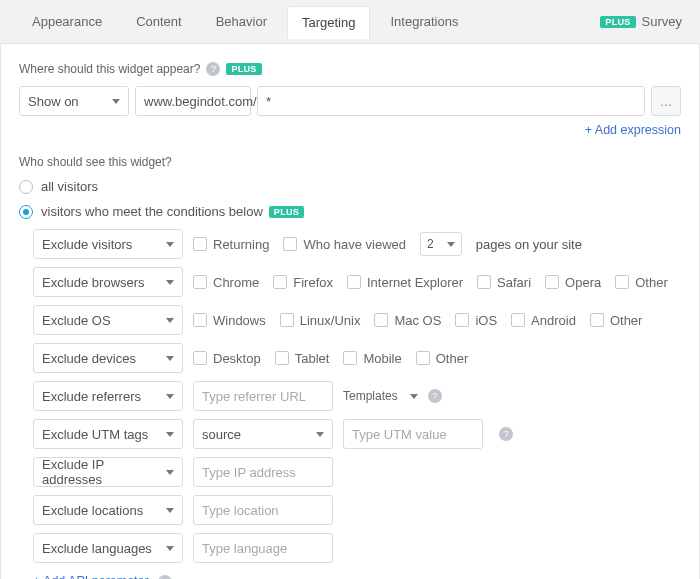 The height and width of the screenshot is (579, 700). I want to click on row-referrers: Exclude referrers Templates?, so click(357, 396).